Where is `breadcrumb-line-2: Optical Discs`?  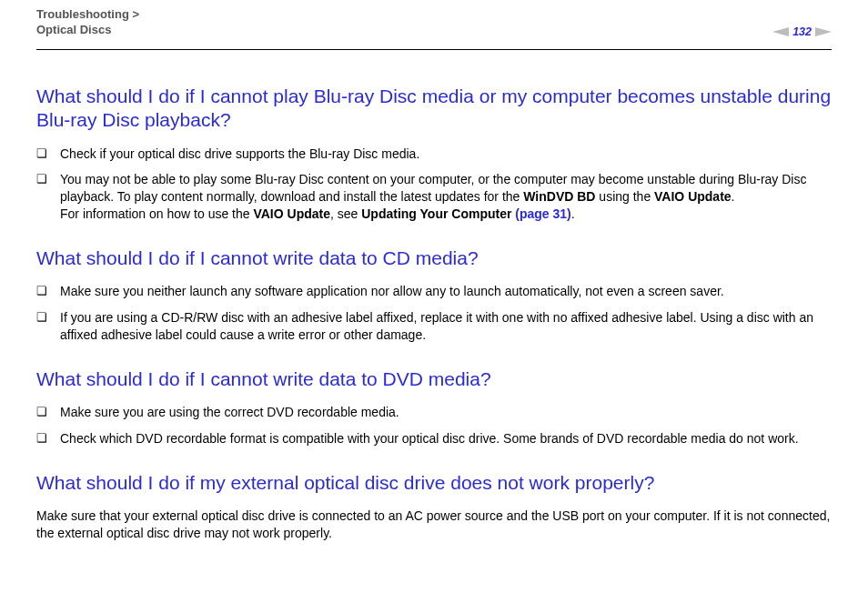
breadcrumb-line-2: Optical Discs is located at coordinates (74, 29).